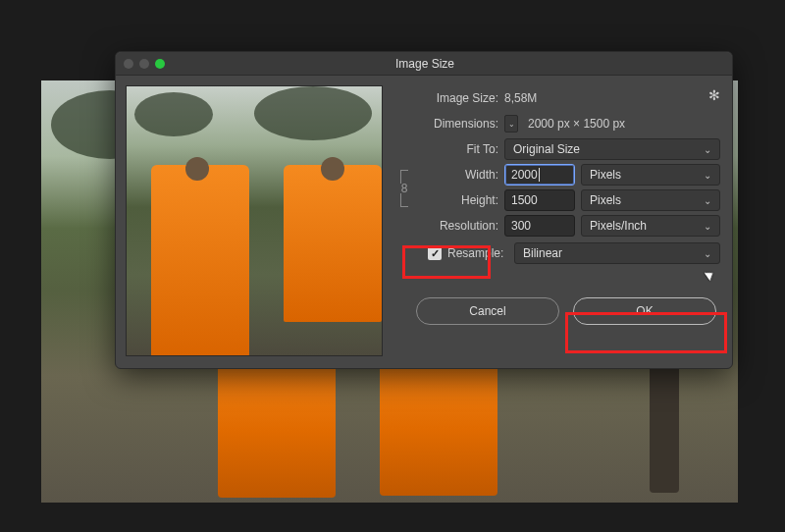  What do you see at coordinates (447, 98) in the screenshot?
I see `image-size-label: Image Size:` at bounding box center [447, 98].